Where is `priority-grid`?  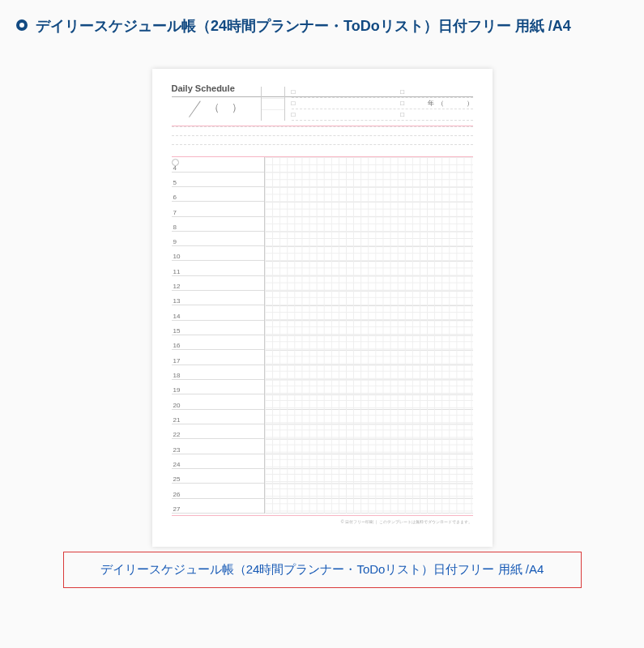
priority-grid is located at coordinates (273, 104).